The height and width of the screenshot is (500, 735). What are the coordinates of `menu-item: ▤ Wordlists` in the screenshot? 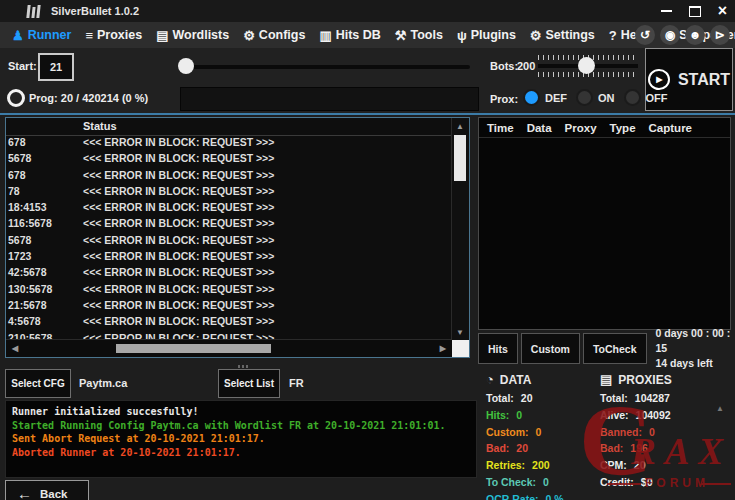 It's located at (192, 36).